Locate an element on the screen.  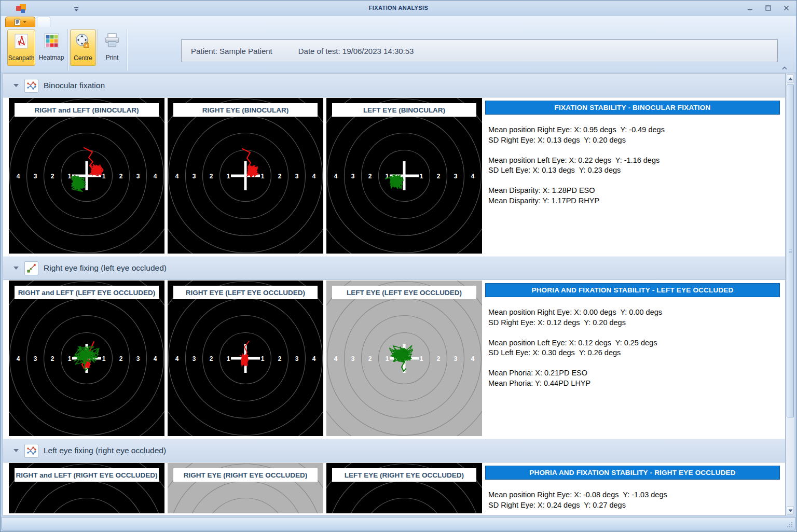
section-header-2: Right eye fixing (left eye occluded) is located at coordinates (394, 268).